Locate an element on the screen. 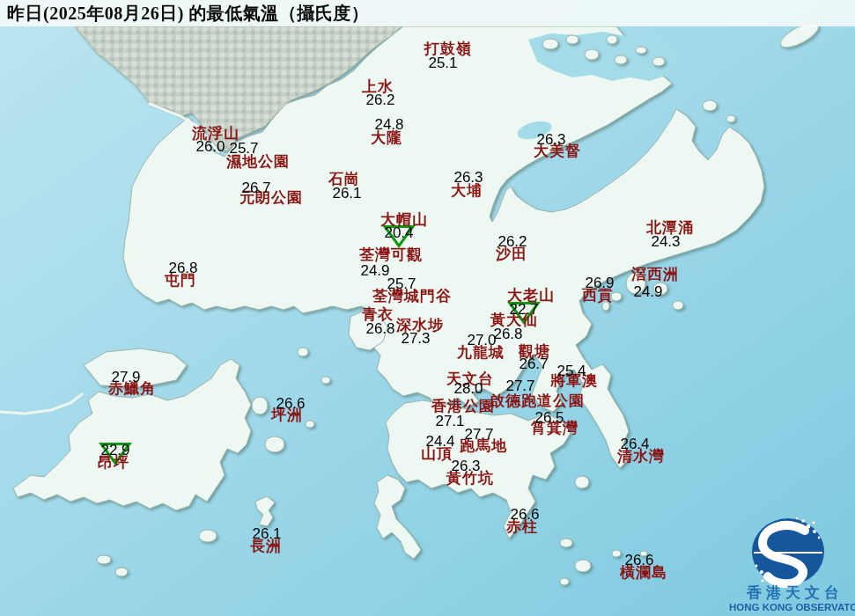 The height and width of the screenshot is (616, 855). hko-logo-name-english: HONG KONG OBSERVATORY is located at coordinates (792, 608).